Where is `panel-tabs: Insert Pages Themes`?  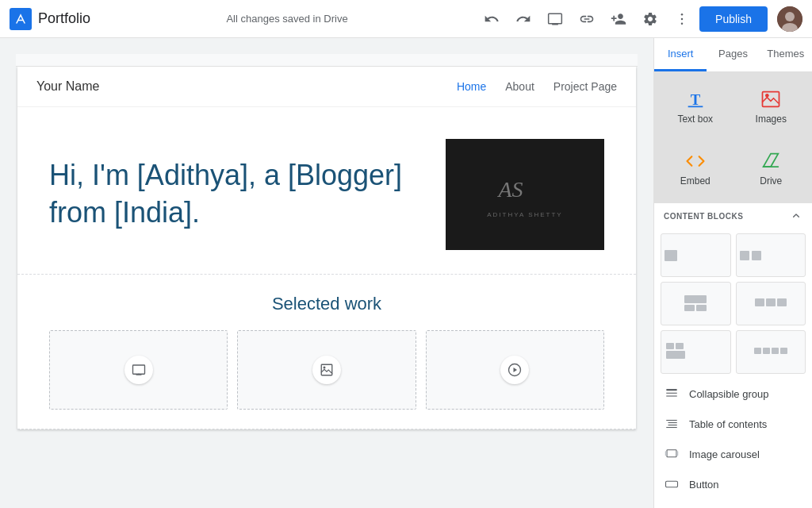
panel-tabs: Insert Pages Themes is located at coordinates (733, 56).